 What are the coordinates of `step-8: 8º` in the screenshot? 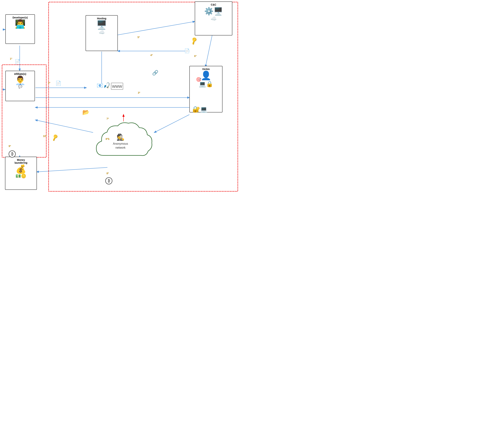 It's located at (108, 173).